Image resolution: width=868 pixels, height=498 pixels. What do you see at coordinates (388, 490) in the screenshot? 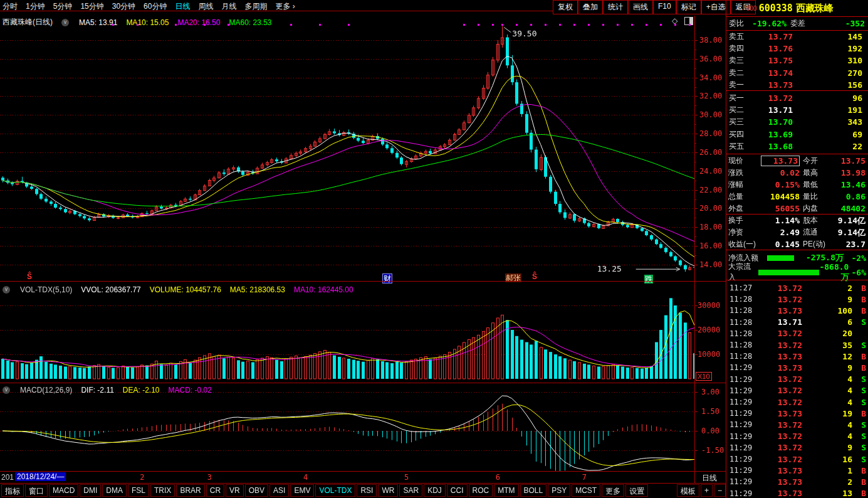
I see `indicator-tab-WR: WR` at bounding box center [388, 490].